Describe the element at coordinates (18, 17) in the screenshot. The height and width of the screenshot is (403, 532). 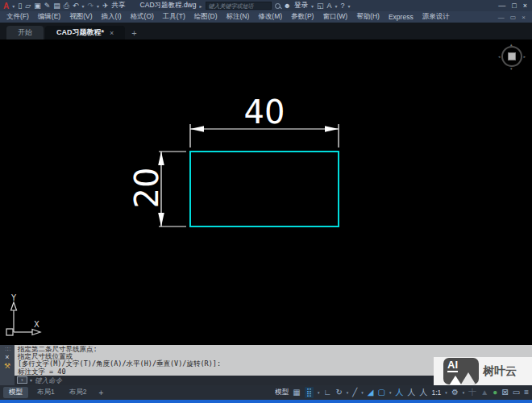
I see `menu-file: 文件(F)` at that location.